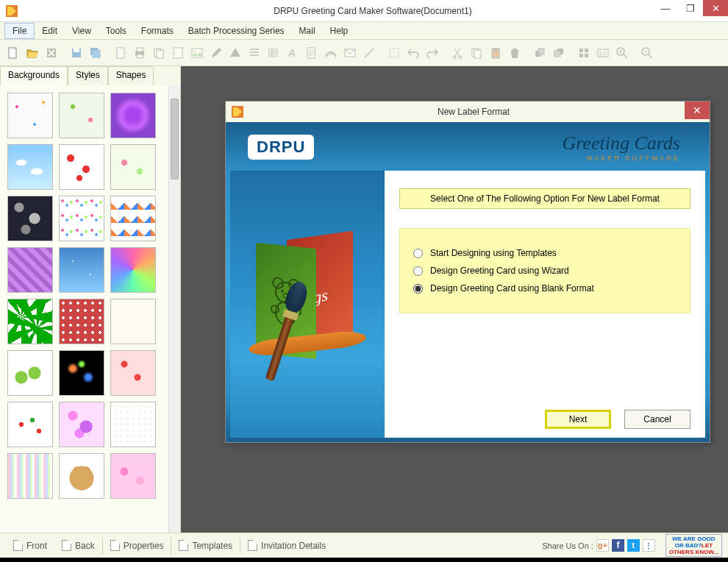 The height and width of the screenshot is (562, 728). Describe the element at coordinates (197, 53) in the screenshot. I see `image-icon` at that location.